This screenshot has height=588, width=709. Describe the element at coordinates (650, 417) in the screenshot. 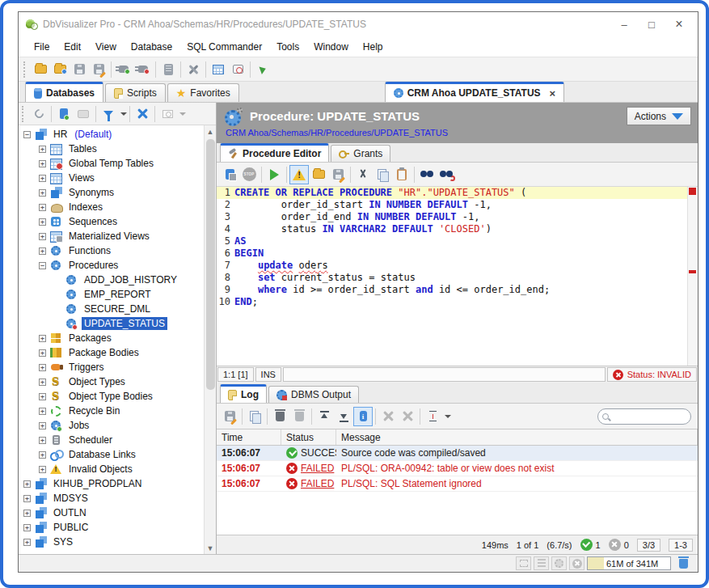

I see `search-input` at that location.